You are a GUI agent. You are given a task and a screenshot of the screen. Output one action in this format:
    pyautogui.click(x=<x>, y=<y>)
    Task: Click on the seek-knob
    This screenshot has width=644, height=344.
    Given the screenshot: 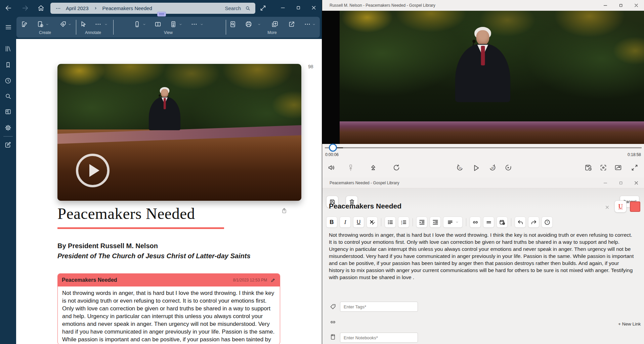 What is the action you would take?
    pyautogui.click(x=333, y=148)
    